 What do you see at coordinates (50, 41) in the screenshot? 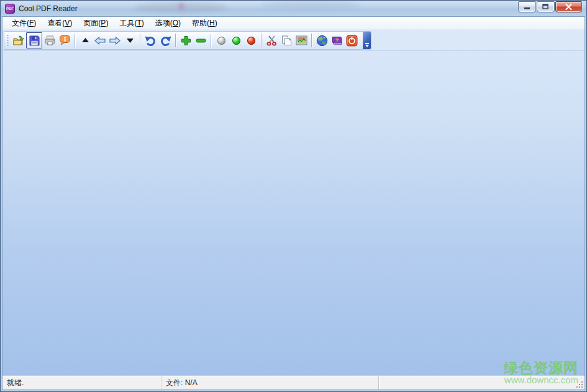
I see `print-icon` at bounding box center [50, 41].